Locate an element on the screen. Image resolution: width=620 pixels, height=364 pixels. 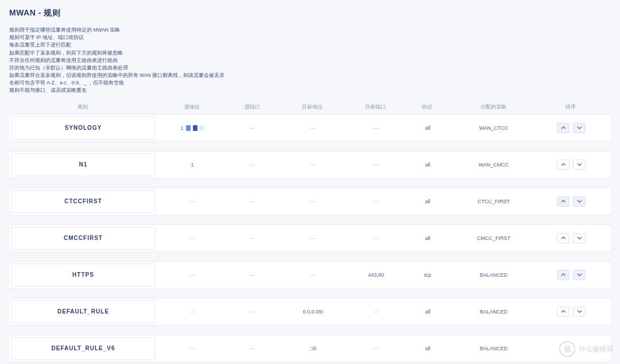
cell-rule: SYNOLOGY is located at coordinates (83, 128).